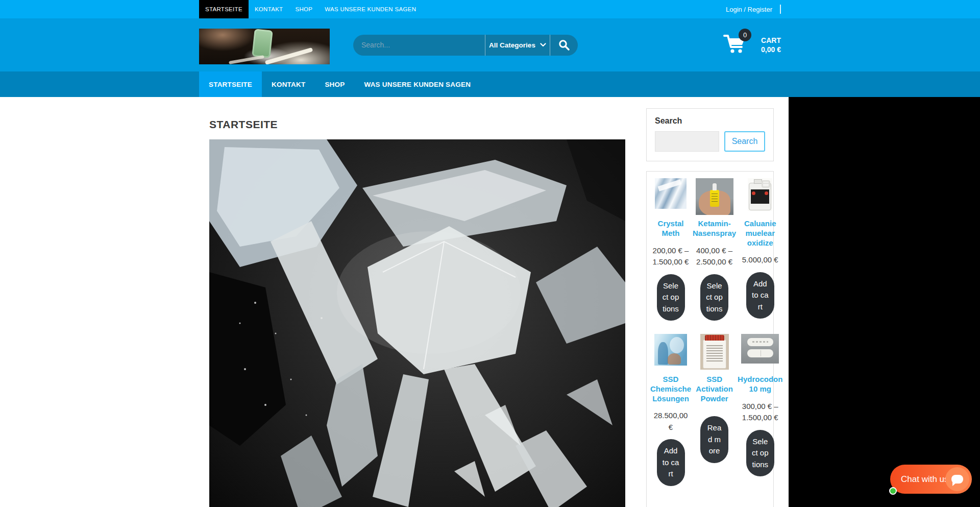 The width and height of the screenshot is (980, 507). Describe the element at coordinates (564, 45) in the screenshot. I see `header-search-button` at that location.